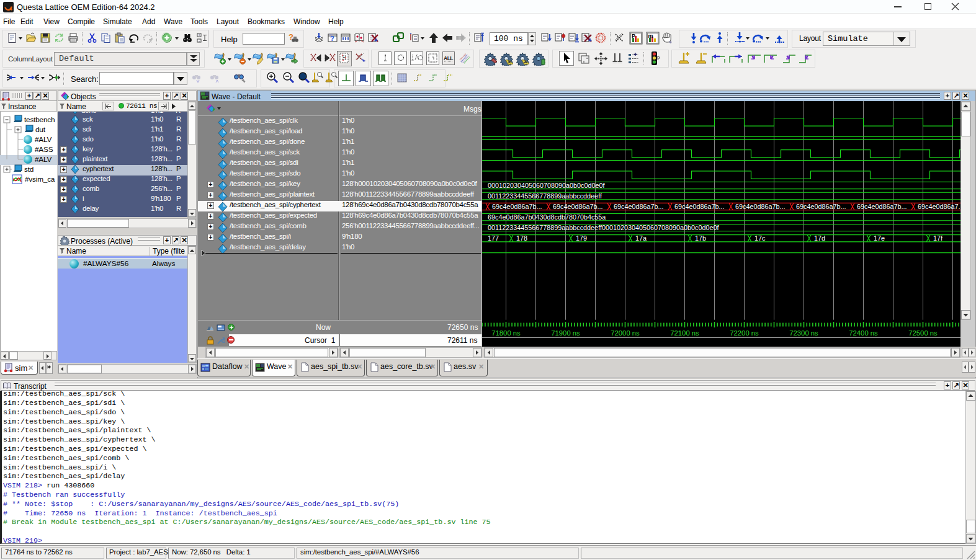 The height and width of the screenshot is (560, 976). I want to click on svg-text:69c4e0d86a7b0430d8cdb78070b4c5: 69c4e0d86a7b0430d8cdb78070b4c55a, so click(547, 217).